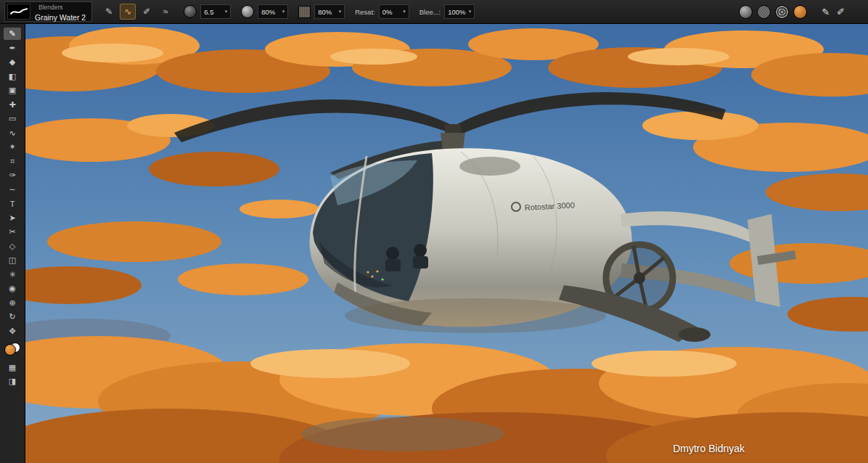  I want to click on brush-utility-group: ✎✐, so click(833, 12).